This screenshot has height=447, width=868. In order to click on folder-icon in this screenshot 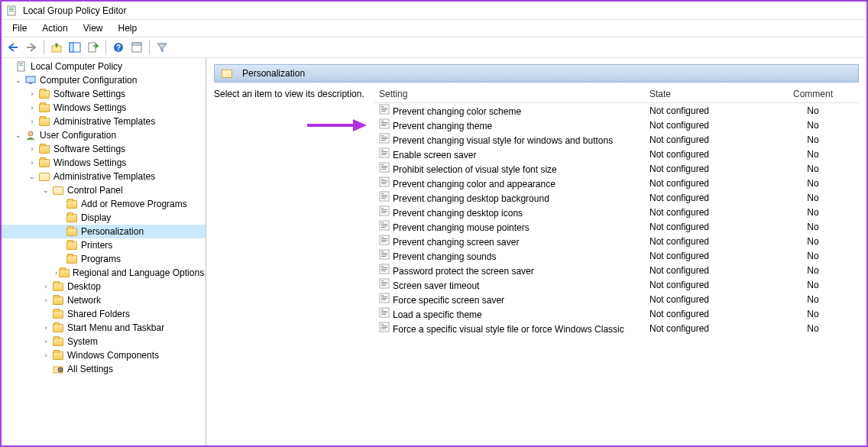, I will do `click(44, 163)`.